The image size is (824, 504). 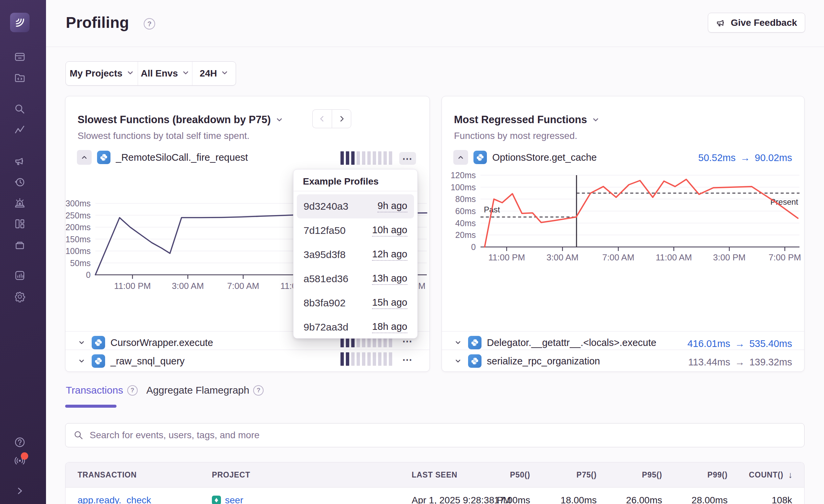 What do you see at coordinates (181, 120) in the screenshot?
I see `slowest-functions-title-dropdown: Slowest Functions (breakdown by P75)` at bounding box center [181, 120].